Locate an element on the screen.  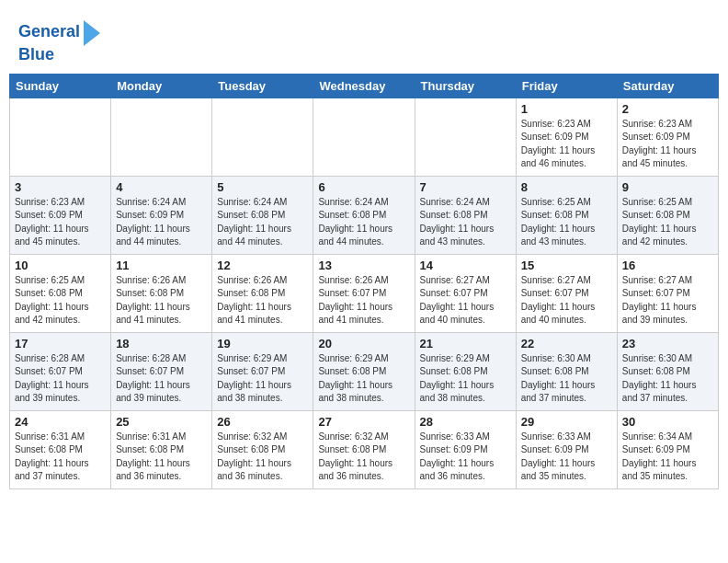
calendar-cell: 23Sunrise: 6:30 AM Sunset: 6:08 PM Dayli… is located at coordinates (667, 372).